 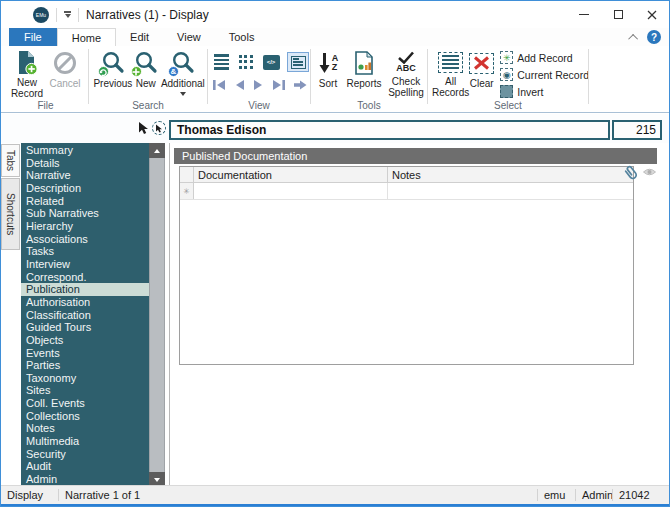 I want to click on select-region-button, so click(x=159, y=128).